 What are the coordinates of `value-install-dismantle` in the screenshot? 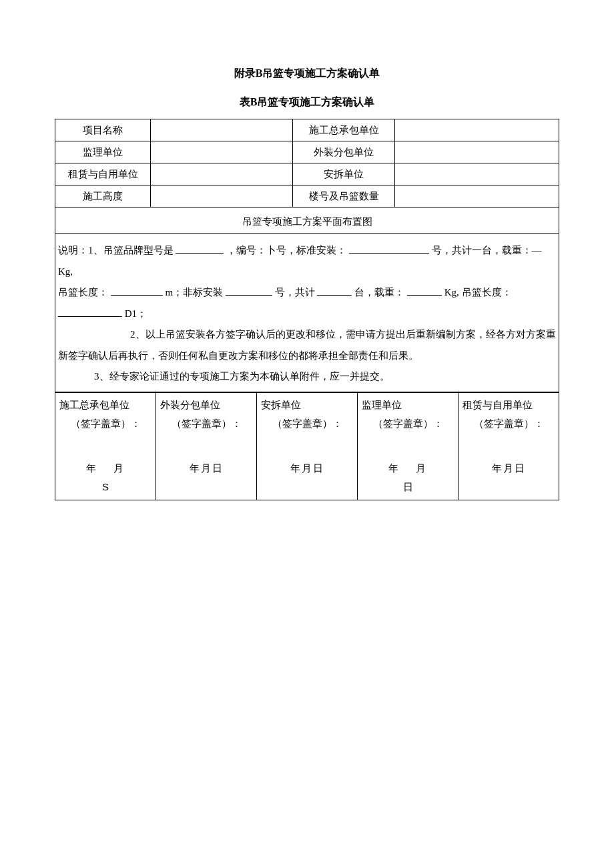 It's located at (477, 175).